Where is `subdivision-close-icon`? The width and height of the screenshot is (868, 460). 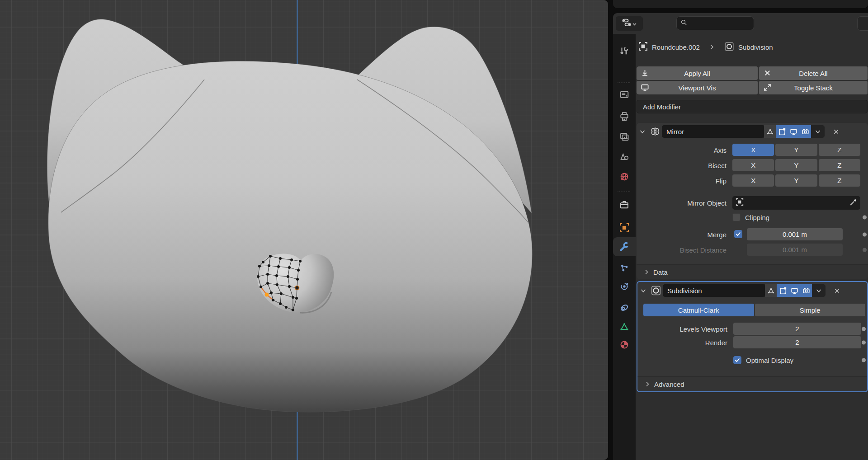
subdivision-close-icon is located at coordinates (837, 291).